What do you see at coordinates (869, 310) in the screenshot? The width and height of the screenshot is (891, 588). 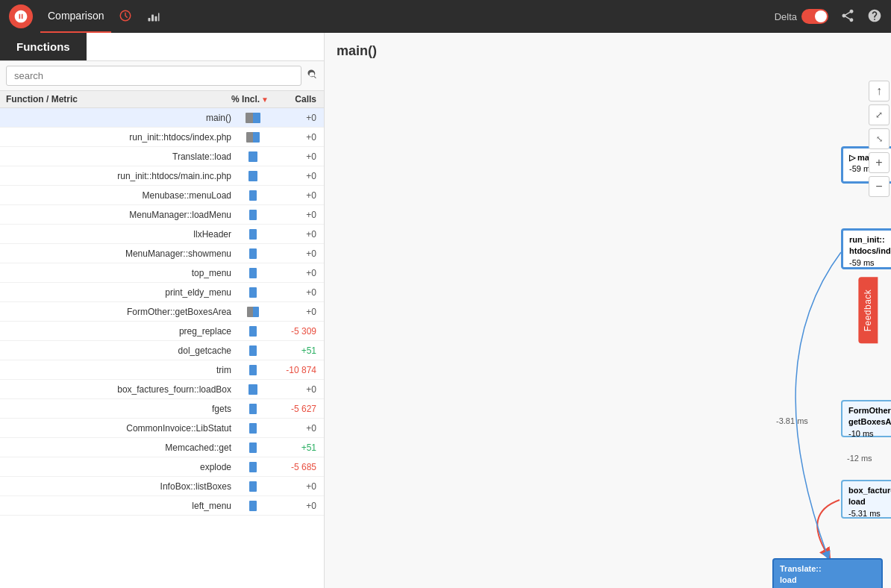 I see `feedback-wrap: Feedback` at bounding box center [869, 310].